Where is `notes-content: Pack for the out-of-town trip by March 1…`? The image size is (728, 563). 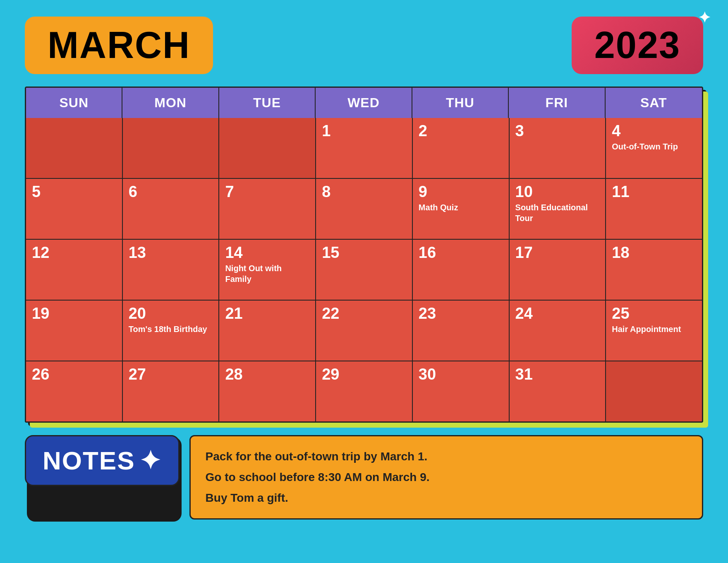
notes-content: Pack for the out-of-town trip by March 1… is located at coordinates (446, 477).